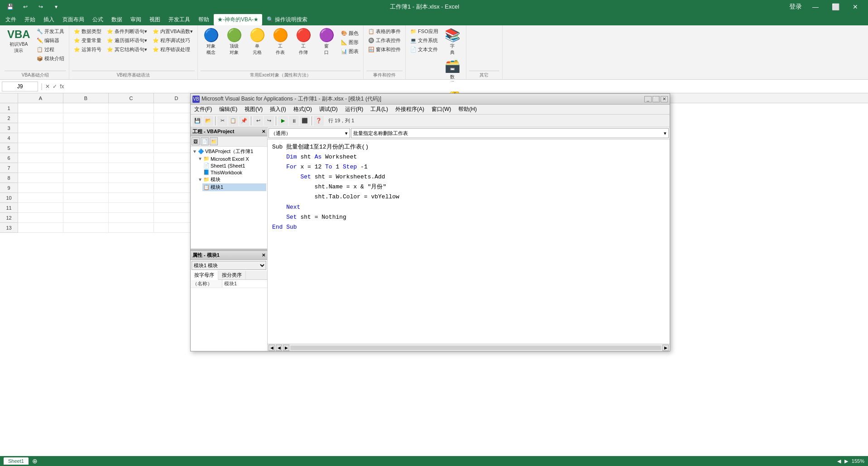  Describe the element at coordinates (131, 148) in the screenshot. I see `cell-c5` at that location.